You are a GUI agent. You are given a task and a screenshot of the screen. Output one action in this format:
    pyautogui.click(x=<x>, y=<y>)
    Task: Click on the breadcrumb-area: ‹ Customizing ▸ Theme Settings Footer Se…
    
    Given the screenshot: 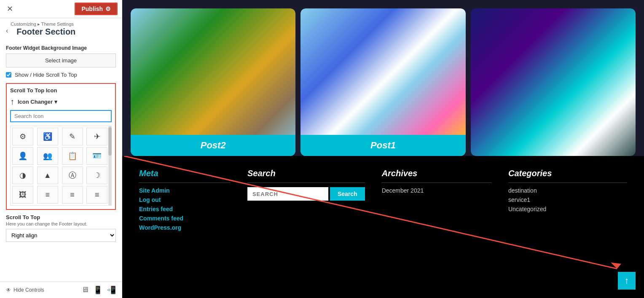 What is the action you would take?
    pyautogui.click(x=61, y=30)
    